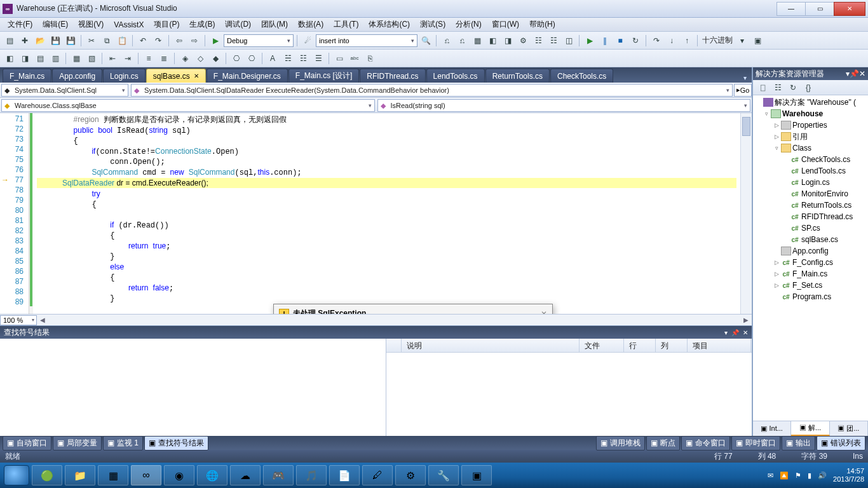 This screenshot has height=488, width=868. What do you see at coordinates (811, 217) in the screenshot?
I see `tree-item: c#RFIDThread.cs` at bounding box center [811, 217].